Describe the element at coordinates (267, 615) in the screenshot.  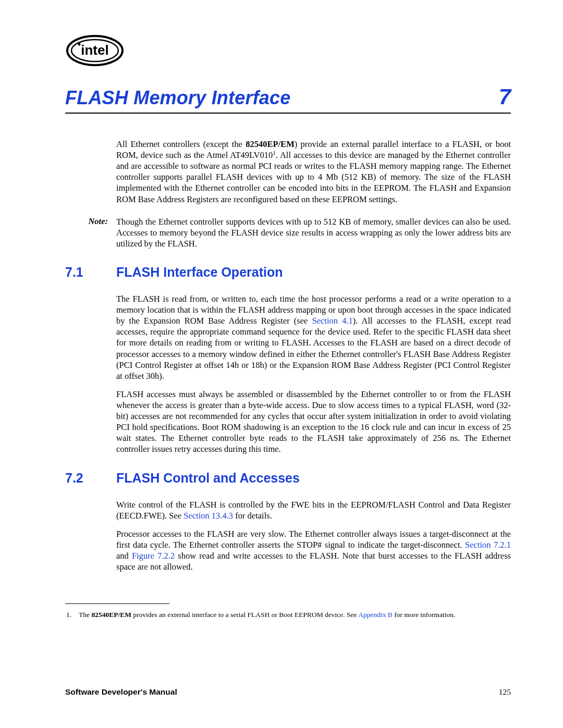
I see `footnote-text: The 82540EP/EM provides an external inte…` at that location.